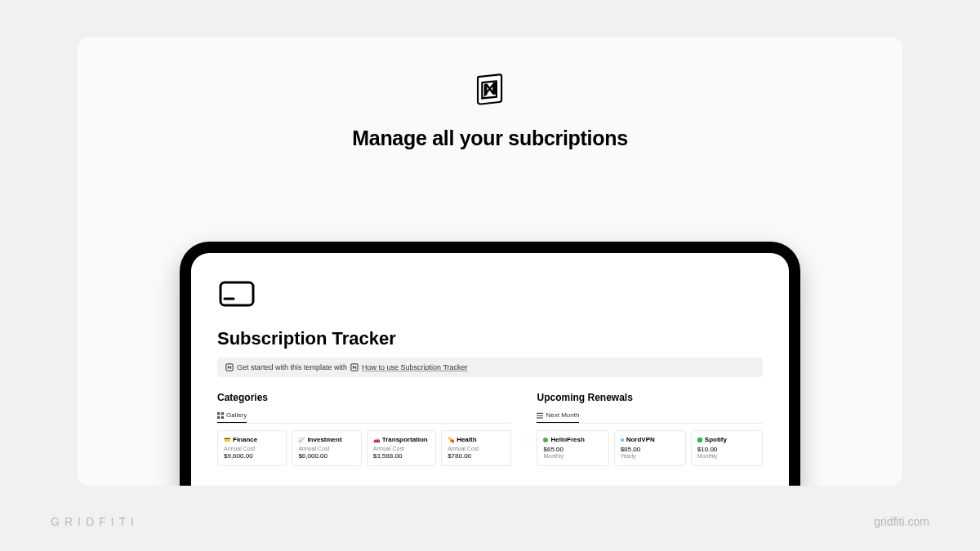  I want to click on card-title: HelloFresh, so click(567, 439).